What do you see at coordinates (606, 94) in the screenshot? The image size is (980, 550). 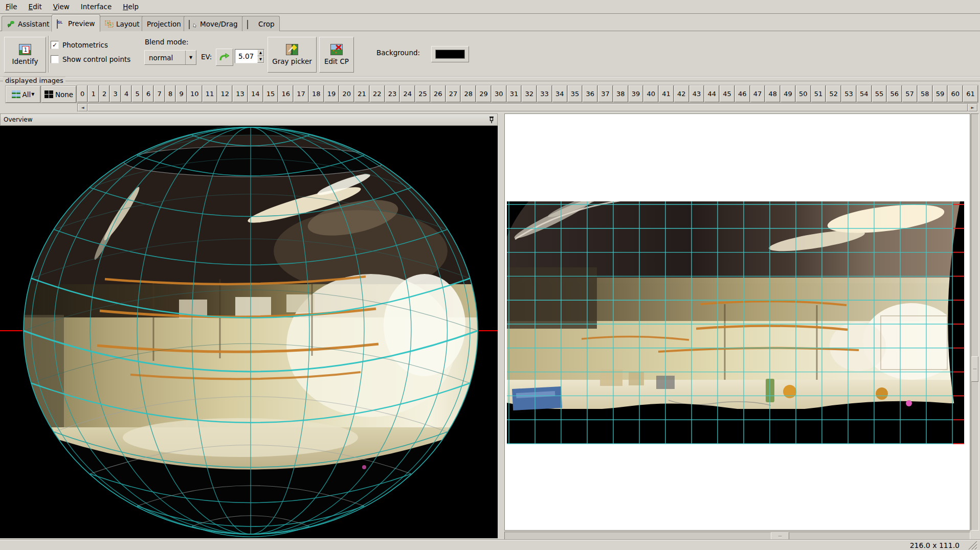 I see `image-toggle-button: 37` at bounding box center [606, 94].